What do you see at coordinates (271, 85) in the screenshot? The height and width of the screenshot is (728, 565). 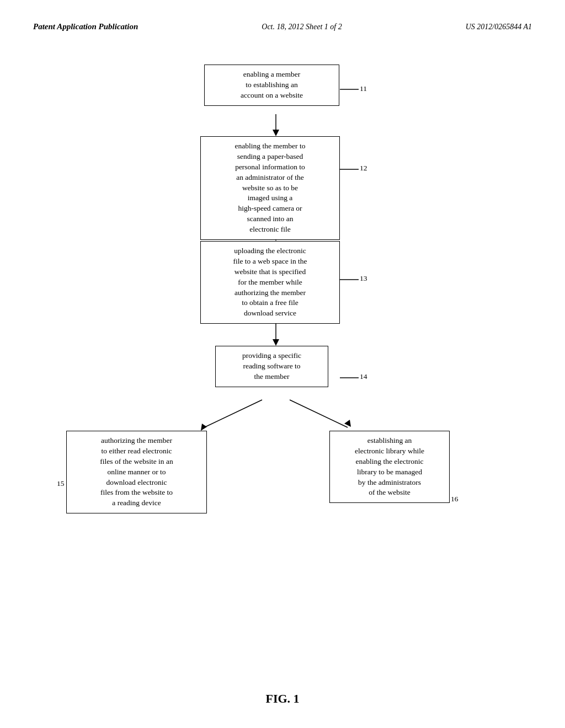 I see `box11-text: enabling a member to establishing an acc…` at bounding box center [271, 85].